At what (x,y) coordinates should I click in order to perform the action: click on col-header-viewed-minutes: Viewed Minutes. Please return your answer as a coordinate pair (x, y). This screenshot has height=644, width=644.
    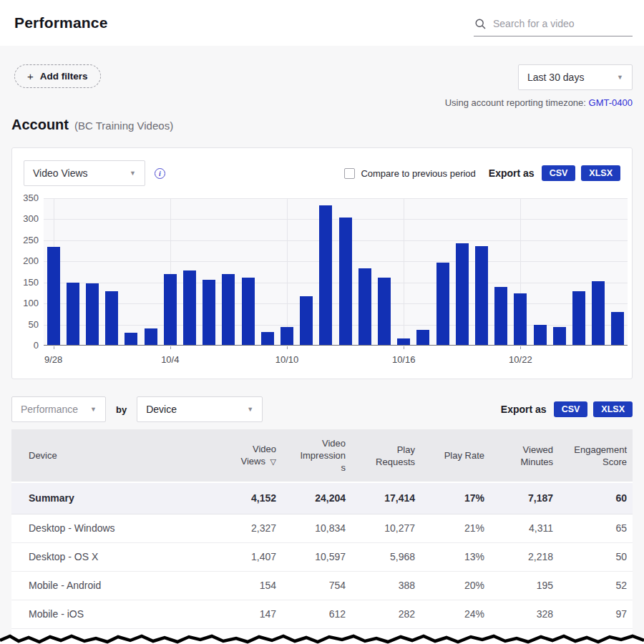
    Looking at the image, I should click on (519, 456).